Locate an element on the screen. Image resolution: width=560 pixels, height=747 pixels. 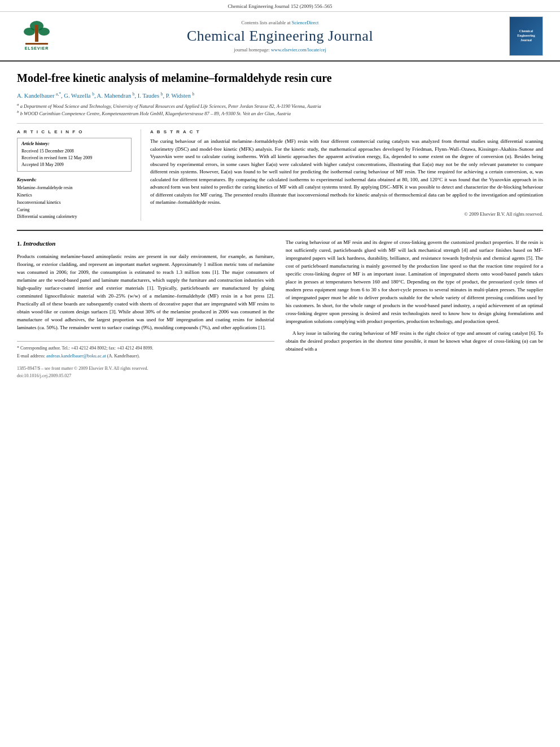
received-date: Received 15 December 2008 is located at coordinates (75, 151).